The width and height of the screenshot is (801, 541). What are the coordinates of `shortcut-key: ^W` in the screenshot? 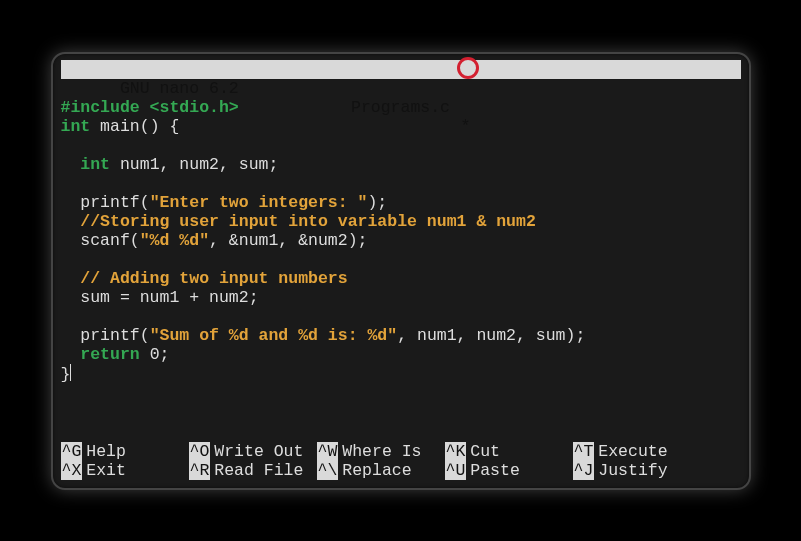 It's located at (328, 452).